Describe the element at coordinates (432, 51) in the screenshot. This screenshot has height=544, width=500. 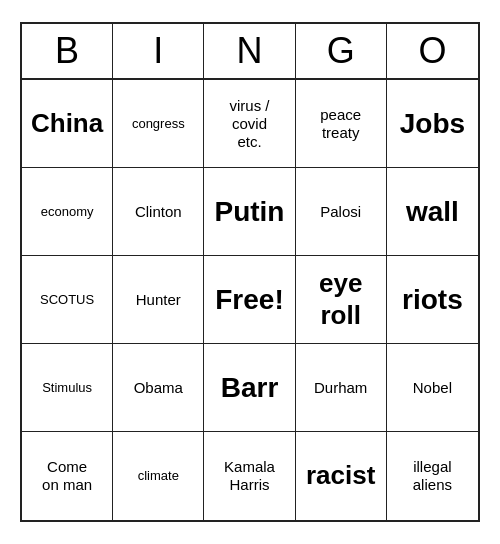
I see `header-letter: O` at that location.